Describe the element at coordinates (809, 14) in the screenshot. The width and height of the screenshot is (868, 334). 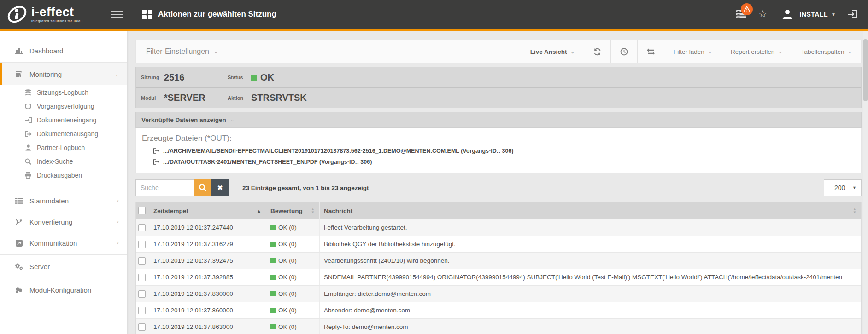
I see `user-menu: INSTALL ▼` at that location.